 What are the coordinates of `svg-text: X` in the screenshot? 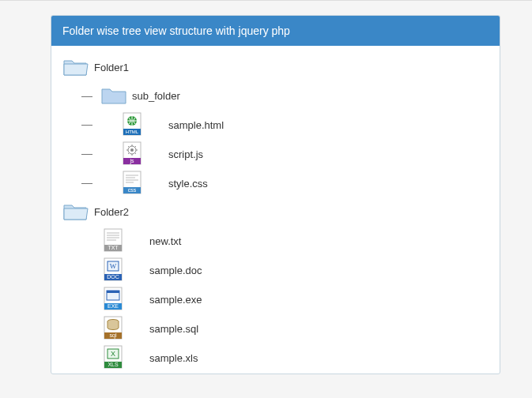 It's located at (113, 354).